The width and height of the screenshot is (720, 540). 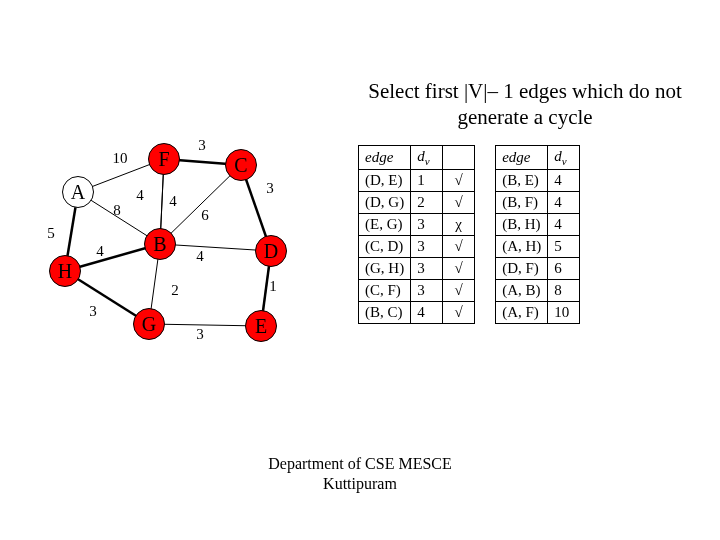 I want to click on edge-weight-H-G: 3, so click(x=93, y=312).